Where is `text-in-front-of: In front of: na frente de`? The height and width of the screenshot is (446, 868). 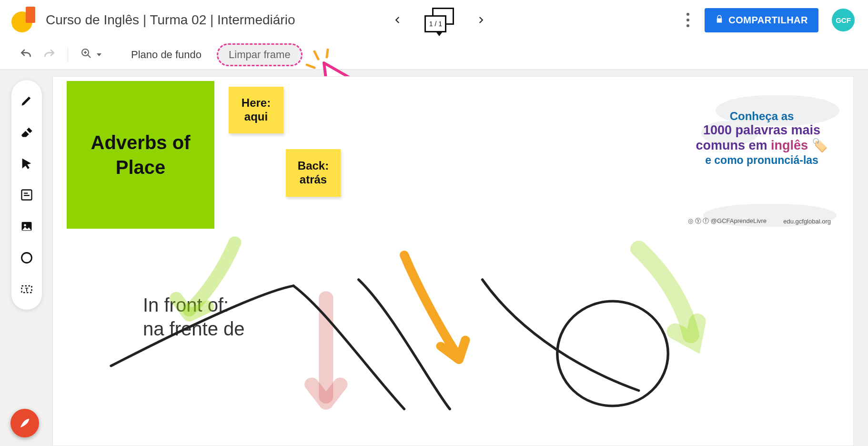 text-in-front-of: In front of: na frente de is located at coordinates (194, 317).